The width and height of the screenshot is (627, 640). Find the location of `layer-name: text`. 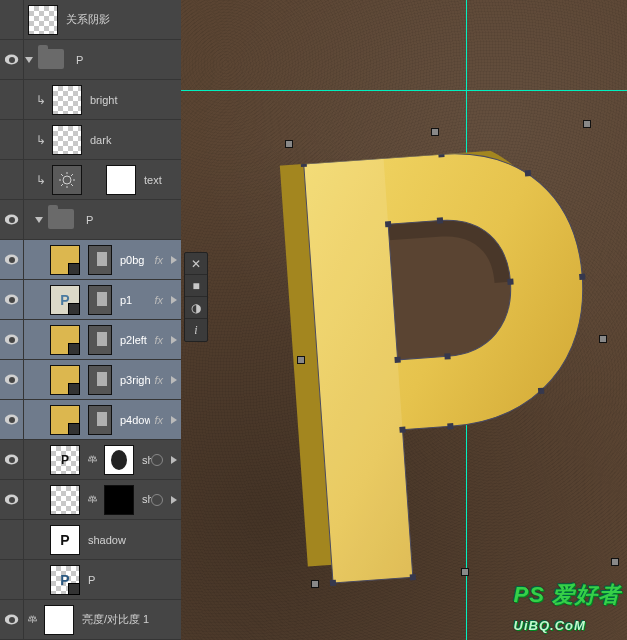

layer-name: text is located at coordinates (160, 180).